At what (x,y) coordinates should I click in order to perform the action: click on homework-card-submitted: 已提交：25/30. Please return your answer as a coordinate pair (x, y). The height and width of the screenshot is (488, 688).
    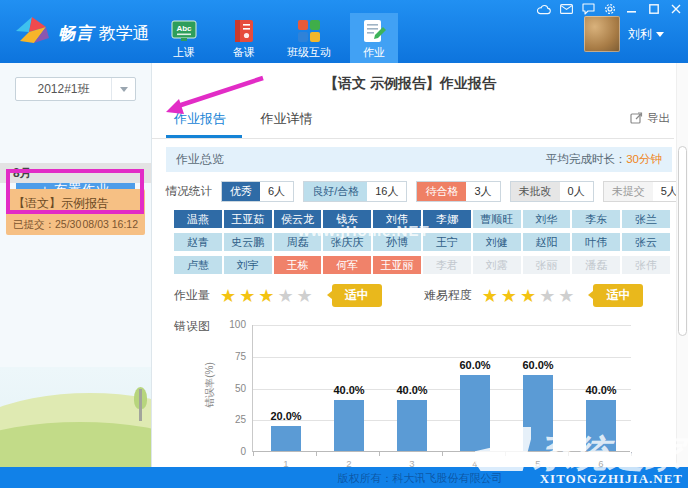
    Looking at the image, I should click on (47, 225).